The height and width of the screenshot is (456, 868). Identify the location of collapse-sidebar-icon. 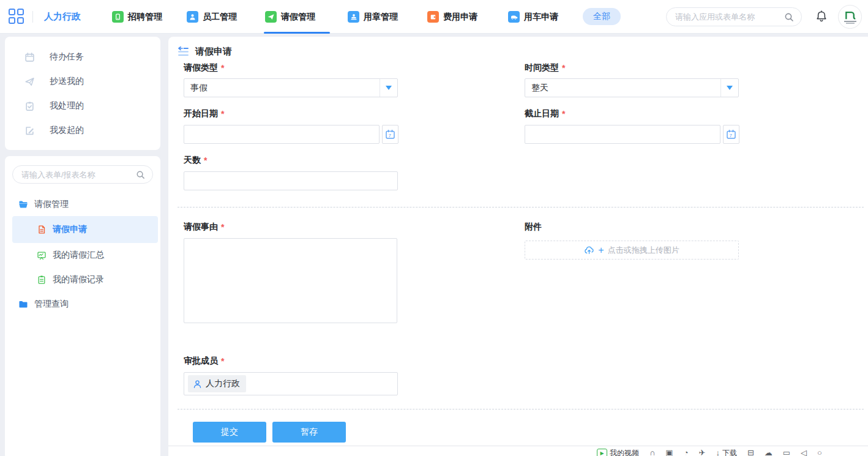
(183, 51).